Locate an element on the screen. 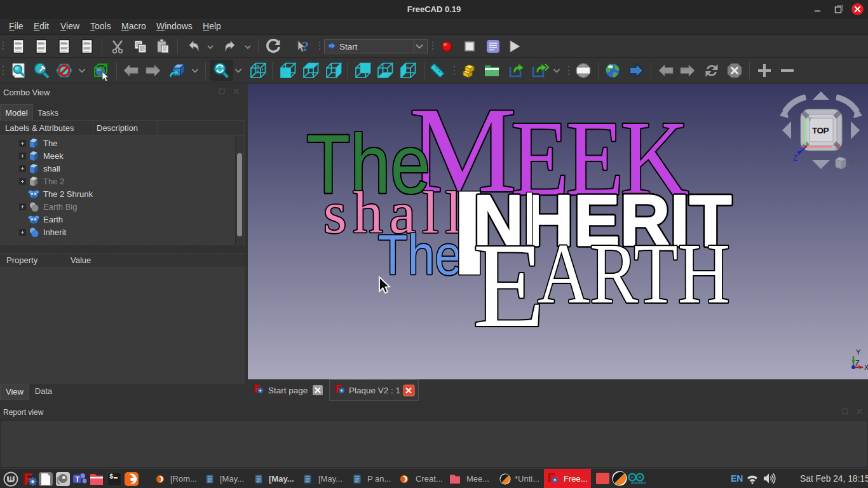  svg-text: T is located at coordinates (78, 479).